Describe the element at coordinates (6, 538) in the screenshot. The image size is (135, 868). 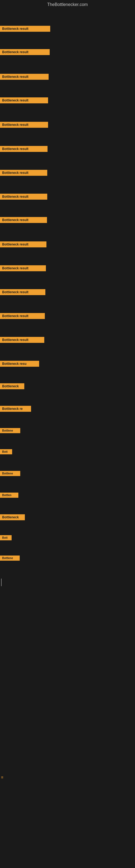
I see `bottleneck-bar-23: Bott` at that location.